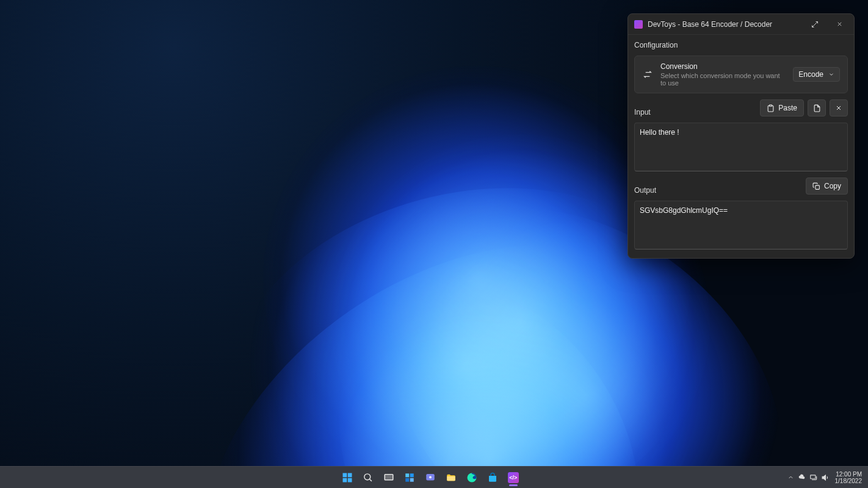  Describe the element at coordinates (723, 79) in the screenshot. I see `conversion-subtitle: Select which conversion mode you want to…` at that location.